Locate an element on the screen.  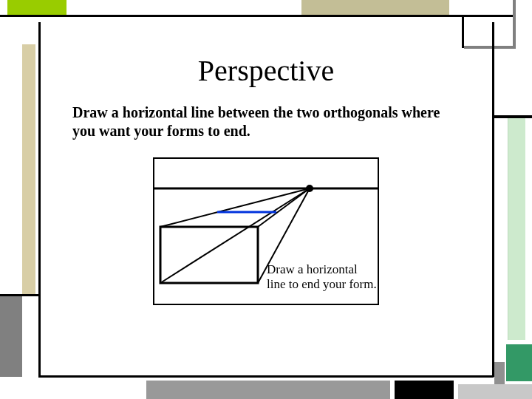
figure-caption-line1: Draw a horizontal is located at coordinates (312, 270).